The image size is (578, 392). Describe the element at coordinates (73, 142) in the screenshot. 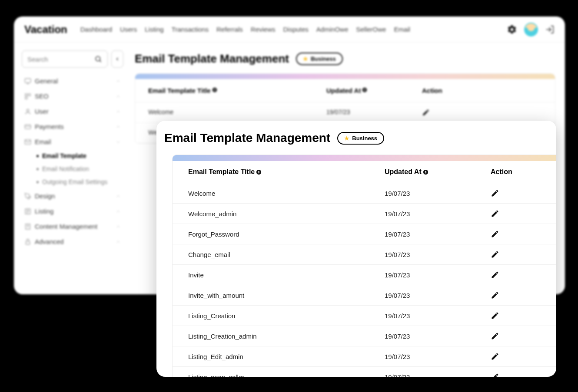

I see `sidebar-item-email: Email` at that location.